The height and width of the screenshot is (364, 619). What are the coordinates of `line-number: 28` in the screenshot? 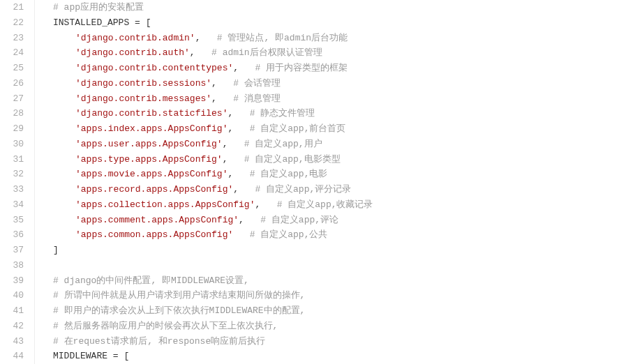 It's located at (12, 114).